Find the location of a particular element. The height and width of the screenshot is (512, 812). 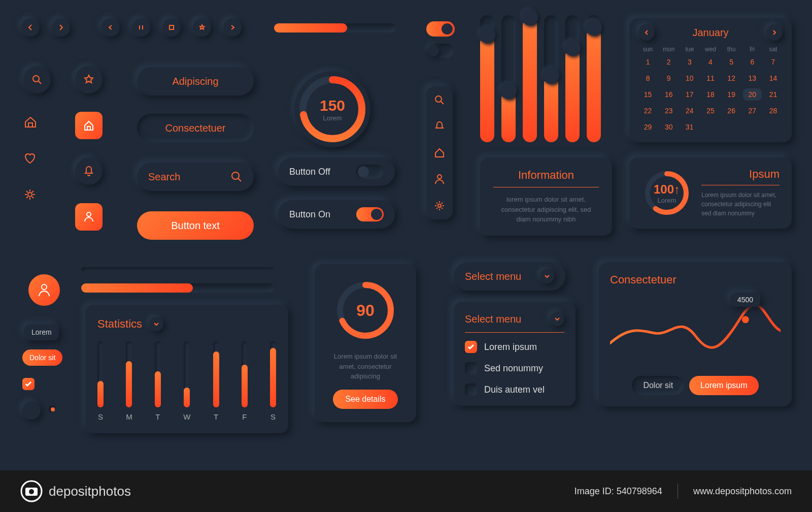

cal-day: 4 is located at coordinates (710, 62).